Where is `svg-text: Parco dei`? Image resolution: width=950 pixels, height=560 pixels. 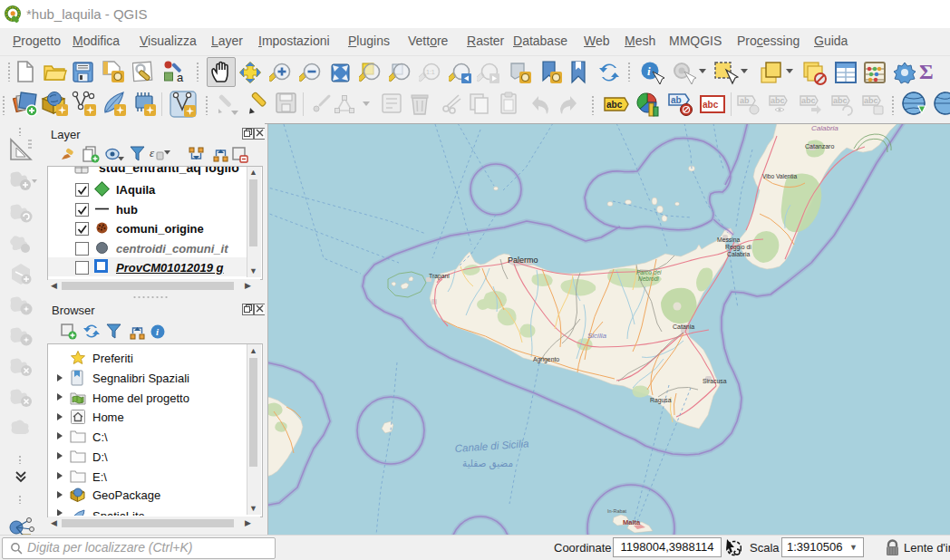 svg-text: Parco dei is located at coordinates (649, 272).